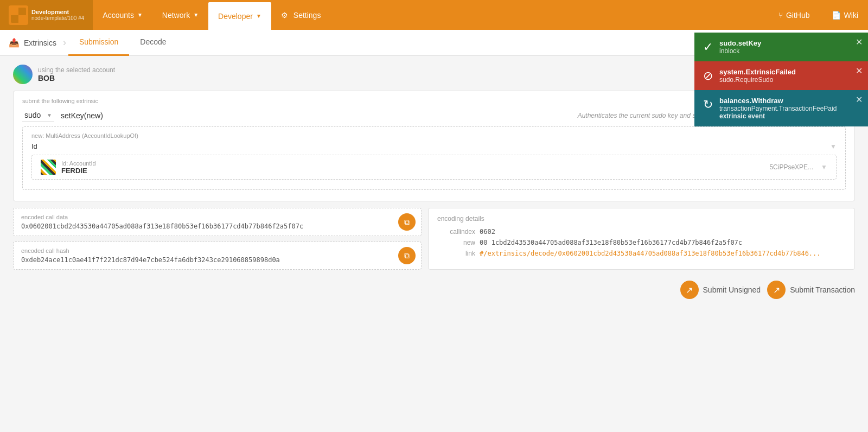 This screenshot has width=868, height=432. I want to click on wiki-icon: 📄, so click(837, 15).